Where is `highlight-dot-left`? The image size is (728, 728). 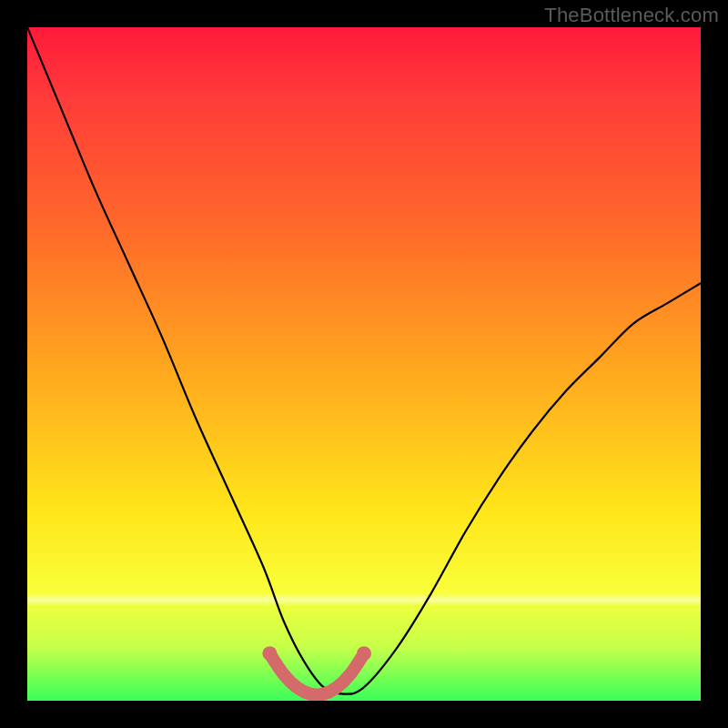 highlight-dot-left is located at coordinates (269, 653).